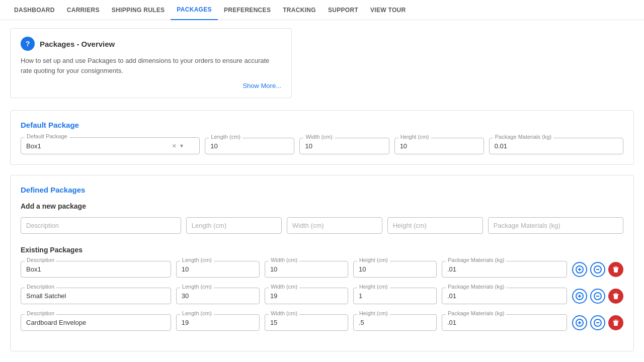 The image size is (644, 362). Describe the element at coordinates (322, 225) in the screenshot. I see `add-package-row` at that location.